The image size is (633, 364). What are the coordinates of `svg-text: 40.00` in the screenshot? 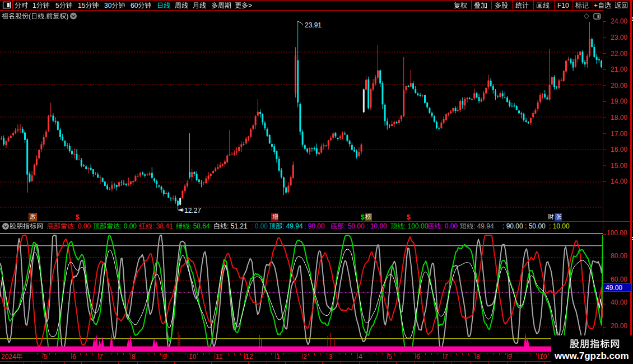 It's located at (619, 302).